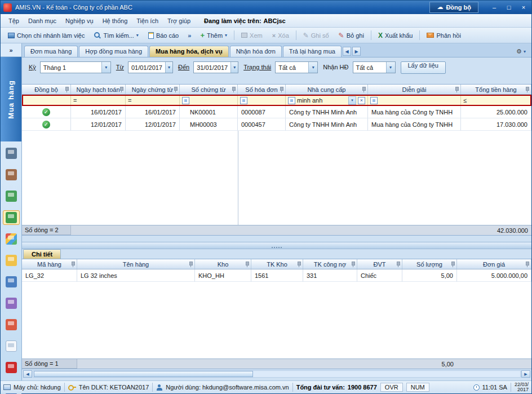  Describe the element at coordinates (163, 36) in the screenshot. I see `report-button: Báo cáo` at that location.